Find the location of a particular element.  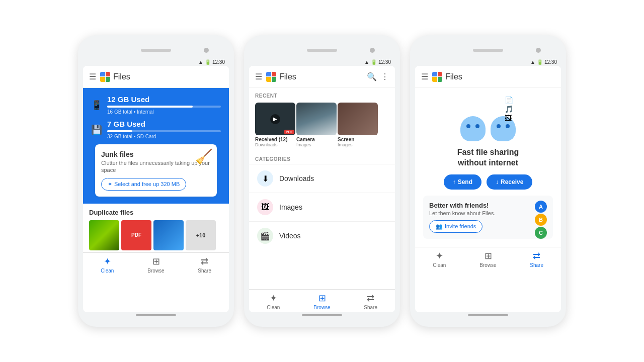

nav-browse-2: ⊞ Browse is located at coordinates (322, 302).